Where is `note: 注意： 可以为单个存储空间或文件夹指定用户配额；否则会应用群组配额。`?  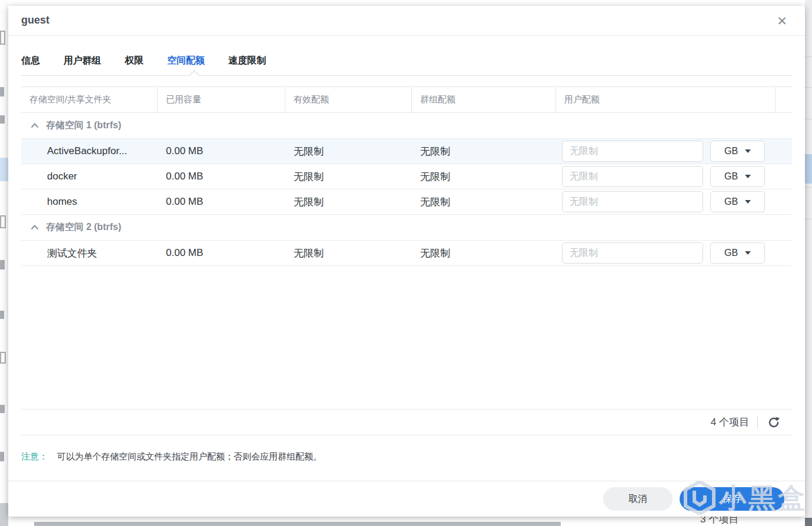 note: 注意： 可以为单个存储空间或文件夹指定用户配额；否则会应用群组配额。 is located at coordinates (172, 457).